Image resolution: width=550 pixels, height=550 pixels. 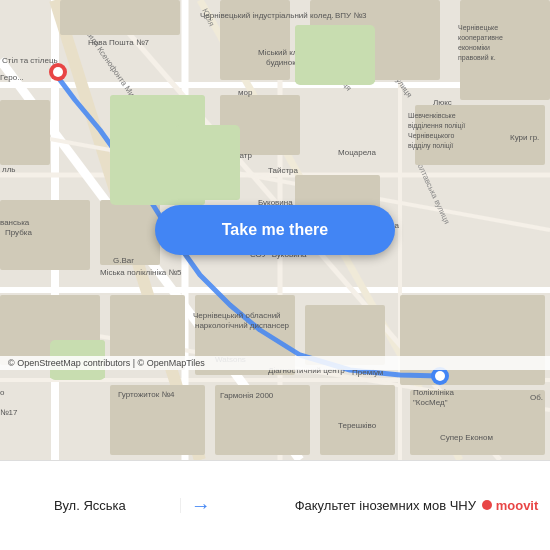 What do you see at coordinates (466, 438) in the screenshot?
I see `svg-text: Супер Економ` at bounding box center [466, 438].